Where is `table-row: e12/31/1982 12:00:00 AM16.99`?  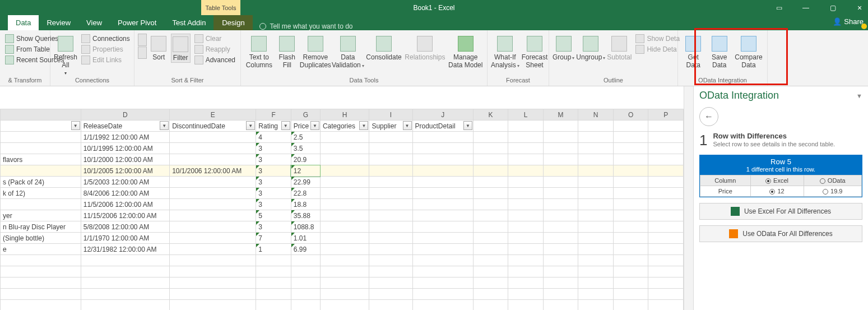
table-row: e12/31/1982 12:00:00 AM16.99 is located at coordinates (342, 249).